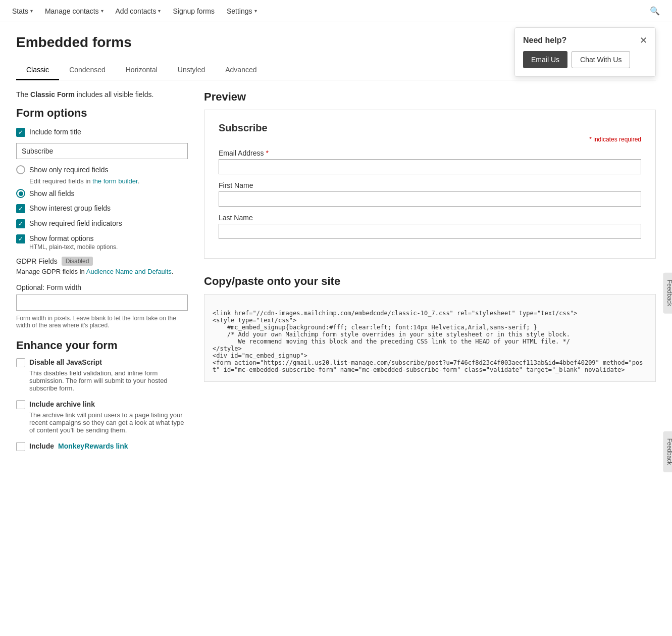  Describe the element at coordinates (21, 209) in the screenshot. I see `show-interest-group-checkbox: ✓` at that location.